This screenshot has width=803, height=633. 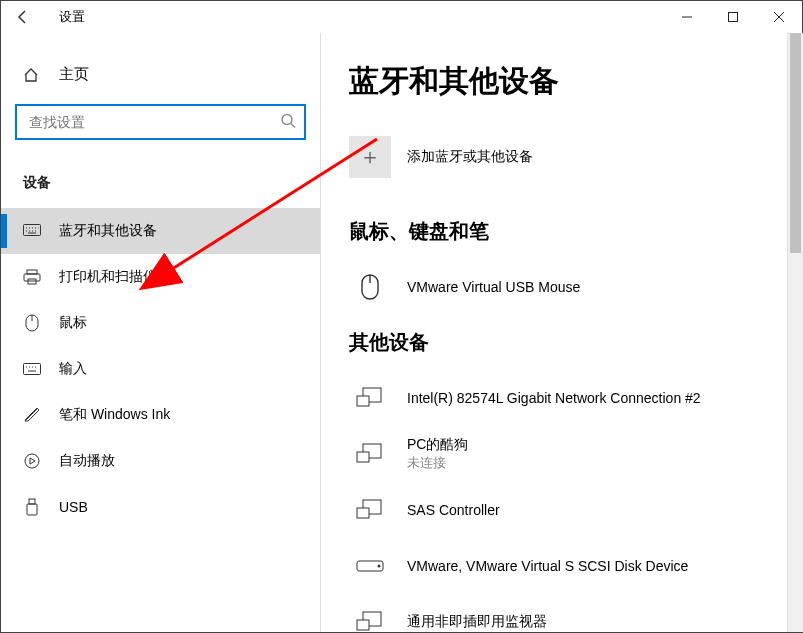 What do you see at coordinates (160, 461) in the screenshot?
I see `sidebar-item-autoplay: 自动播放` at bounding box center [160, 461].